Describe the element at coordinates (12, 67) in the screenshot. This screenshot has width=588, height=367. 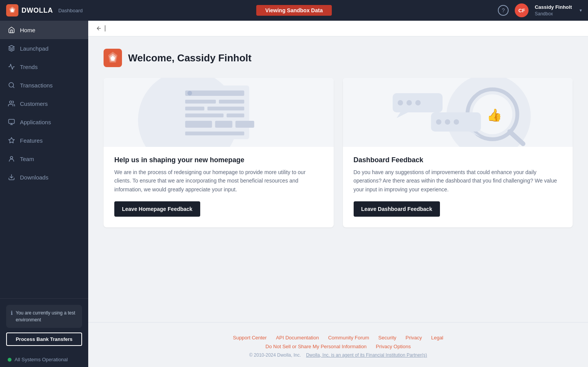
I see `trends-icon` at that location.